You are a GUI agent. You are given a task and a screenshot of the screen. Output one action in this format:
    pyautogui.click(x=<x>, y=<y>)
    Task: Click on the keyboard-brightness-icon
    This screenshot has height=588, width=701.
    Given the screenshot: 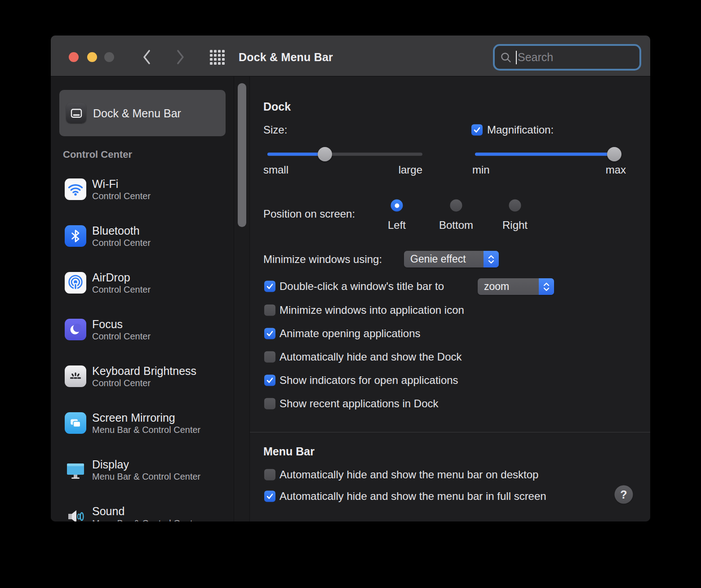 What is the action you would take?
    pyautogui.click(x=75, y=376)
    